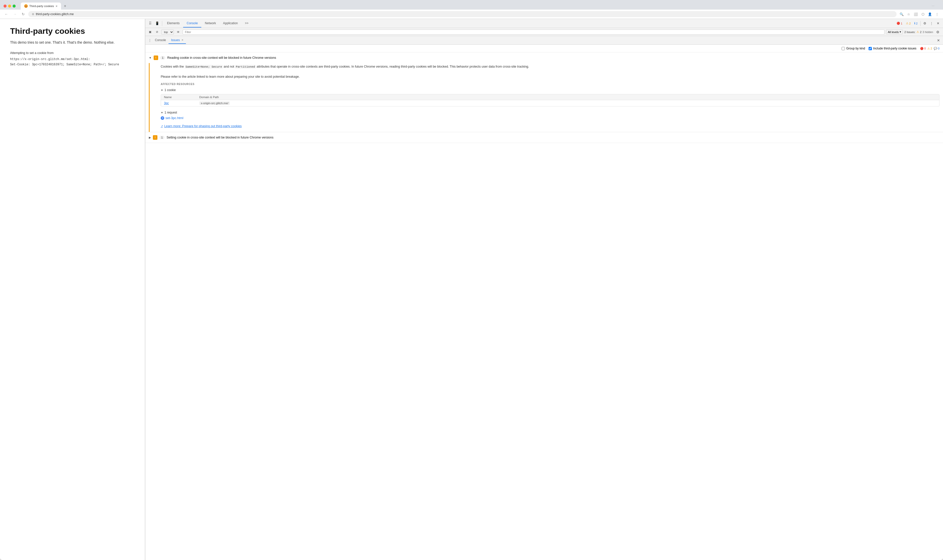 The width and height of the screenshot is (943, 560). What do you see at coordinates (203, 126) in the screenshot?
I see `learn-more-text: Learn more: Prepare for phasing out thir…` at bounding box center [203, 126].